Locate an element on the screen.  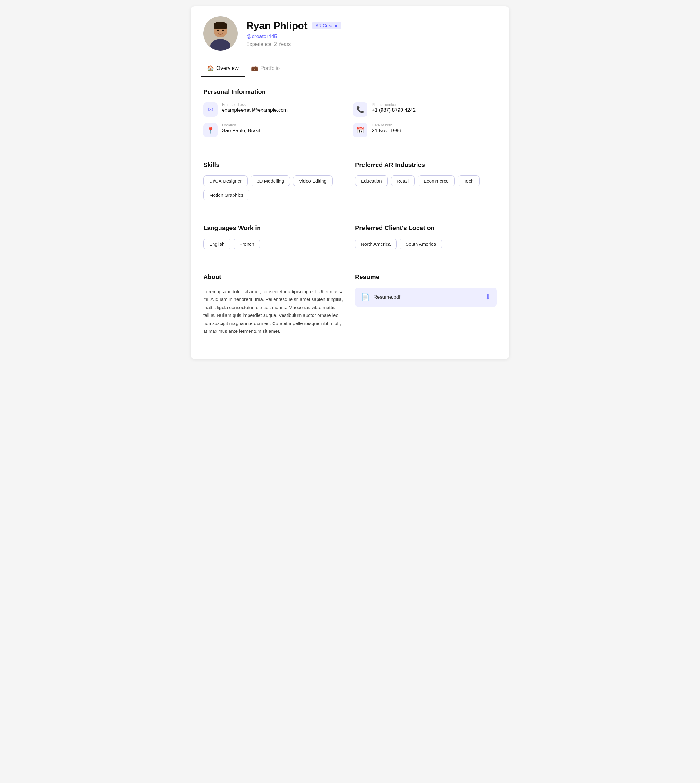
skill-tag-2: Video Editing is located at coordinates (313, 181).